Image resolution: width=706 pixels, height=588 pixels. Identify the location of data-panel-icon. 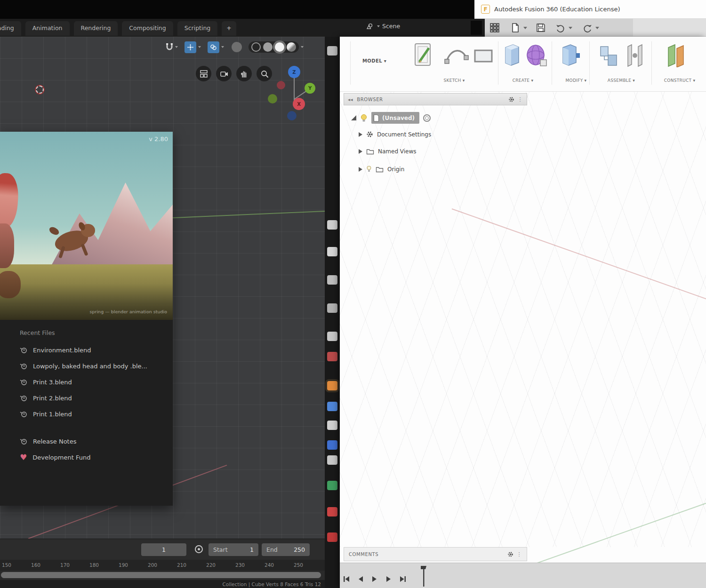
(495, 28).